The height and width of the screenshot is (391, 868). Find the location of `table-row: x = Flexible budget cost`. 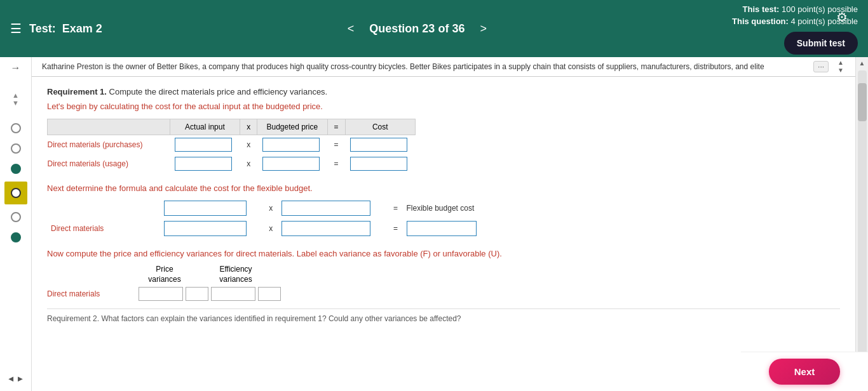

table-row: x = Flexible budget cost is located at coordinates (269, 208).